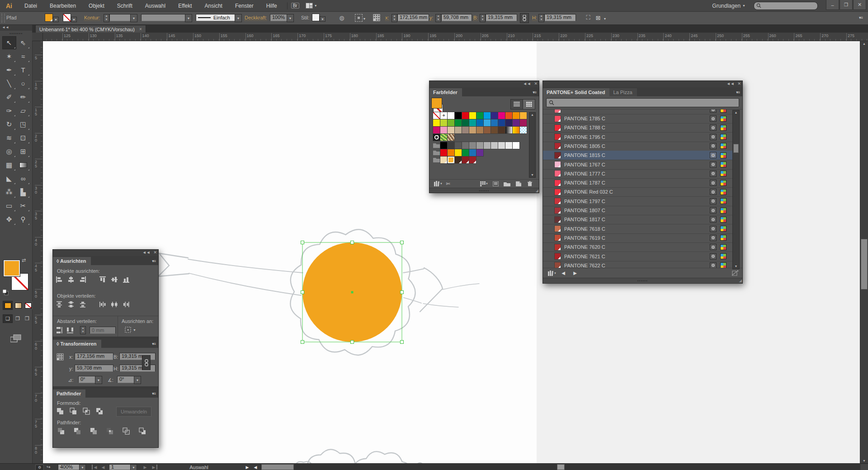 Image resolution: width=868 pixels, height=470 pixels. What do you see at coordinates (484, 84) in the screenshot?
I see `swatches-panel-header: ◄◄✕` at bounding box center [484, 84].